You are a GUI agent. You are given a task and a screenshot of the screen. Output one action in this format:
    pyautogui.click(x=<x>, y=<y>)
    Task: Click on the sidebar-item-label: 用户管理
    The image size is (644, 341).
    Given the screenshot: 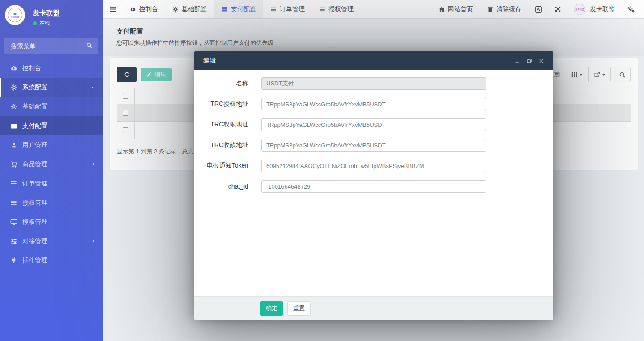 What is the action you would take?
    pyautogui.click(x=35, y=145)
    